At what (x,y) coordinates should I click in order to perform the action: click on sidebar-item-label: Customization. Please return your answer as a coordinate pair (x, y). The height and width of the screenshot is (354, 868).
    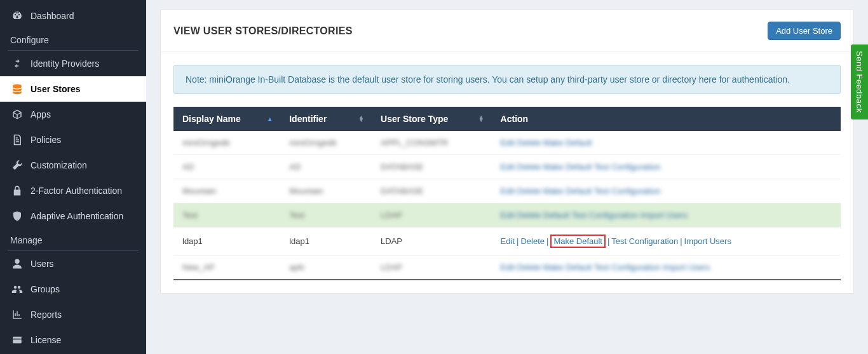
    Looking at the image, I should click on (58, 165).